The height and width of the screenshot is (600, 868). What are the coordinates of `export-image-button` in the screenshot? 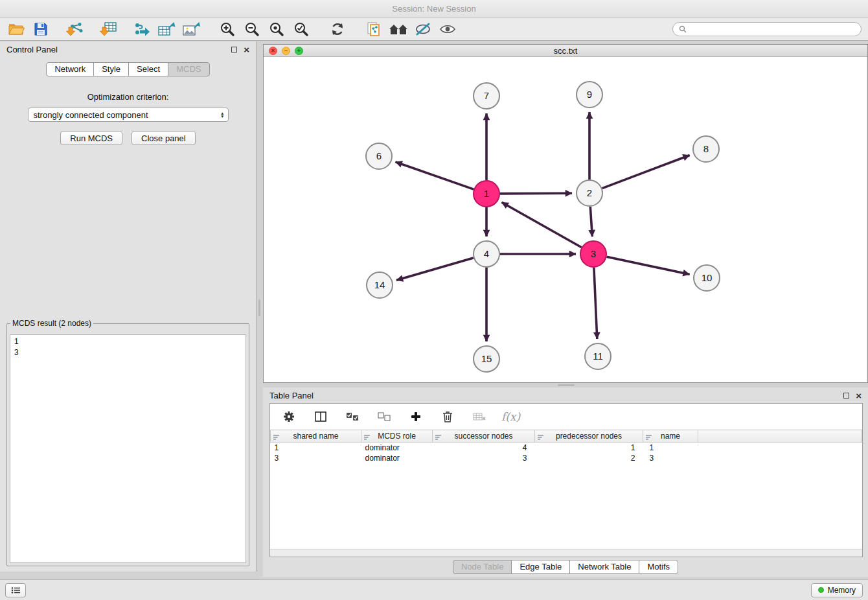 It's located at (191, 29).